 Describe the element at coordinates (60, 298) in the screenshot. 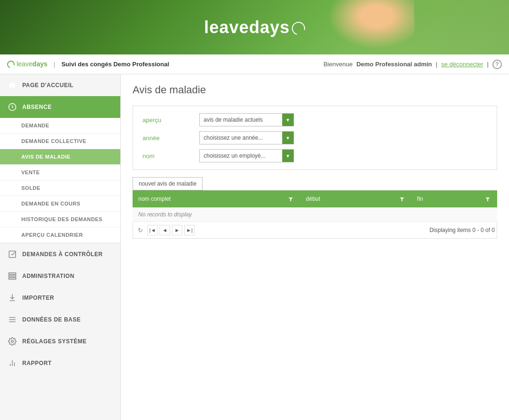

I see `sidebar-item-importer: IMPORTER` at that location.